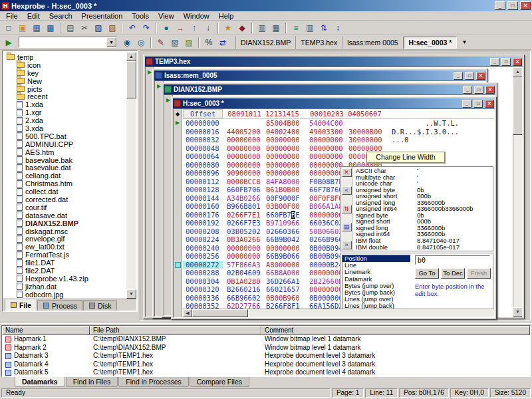 This screenshot has height=399, width=532. Describe the element at coordinates (153, 382) in the screenshot. I see `bottom-tab-find-in-processes: Find in Processes` at that location.